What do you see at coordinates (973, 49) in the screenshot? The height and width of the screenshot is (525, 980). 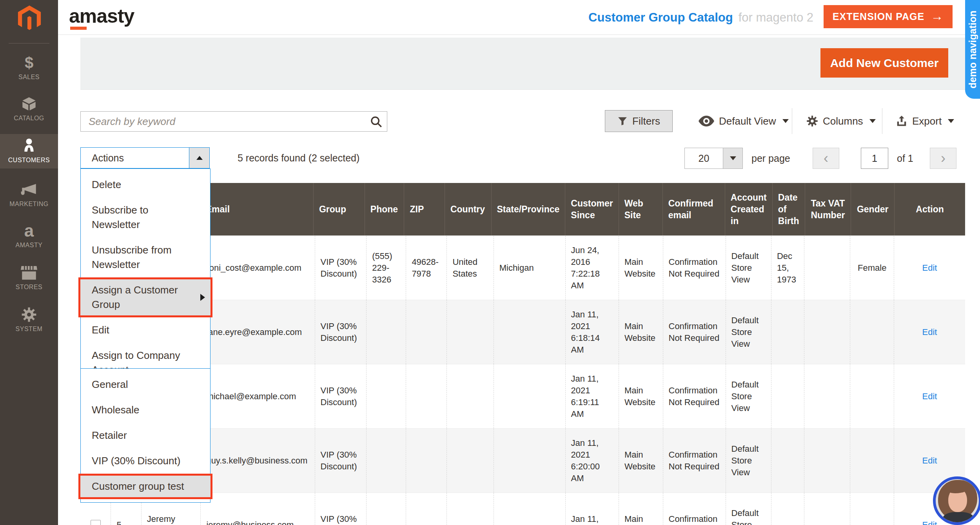 I see `demo-navigation-tab: demo navigation` at bounding box center [973, 49].